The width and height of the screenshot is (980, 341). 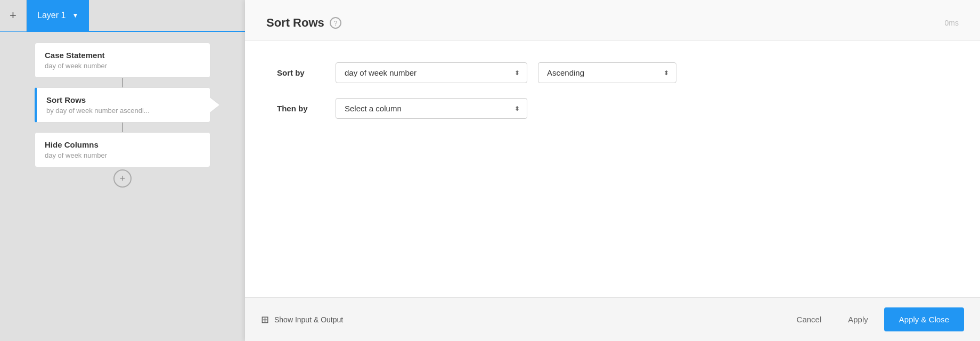 I want to click on order-select-wrapper: Ascending Descending ⬍, so click(x=607, y=72).